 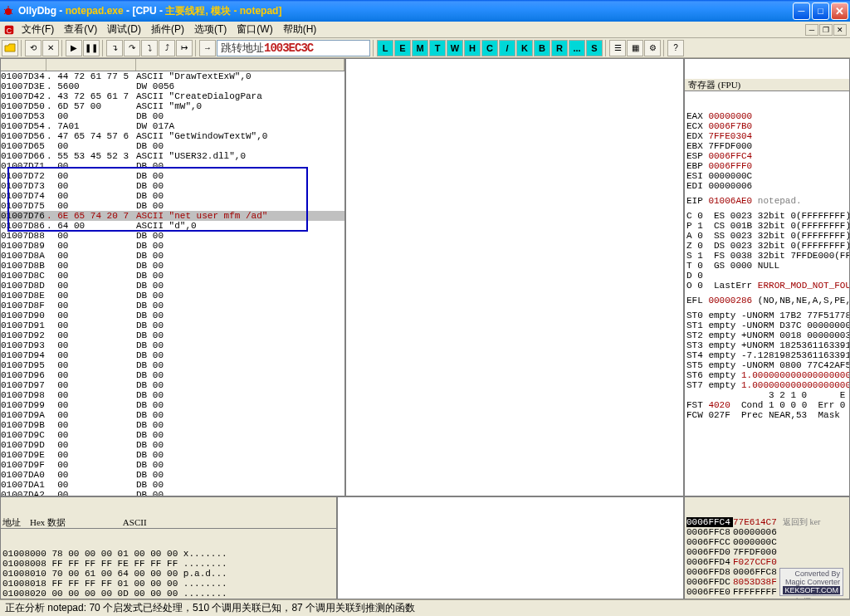 I want to click on disasm-row: 01007D90 00DB 00, so click(x=173, y=315).